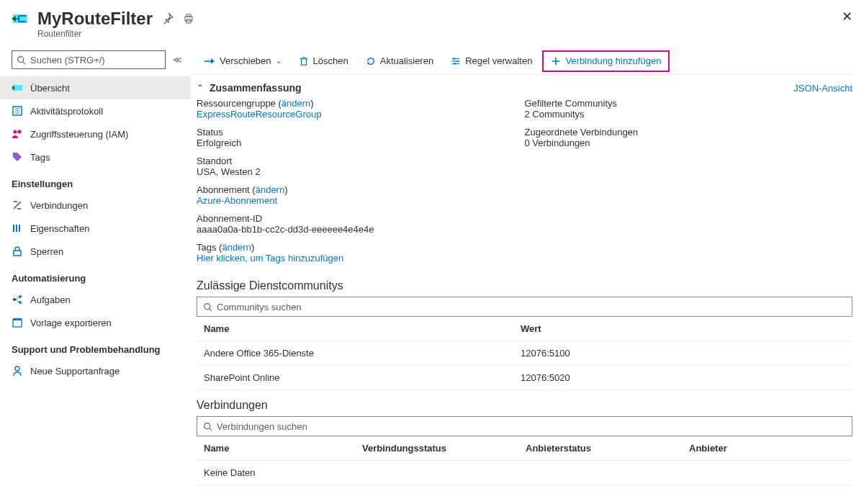 The height and width of the screenshot is (504, 864). I want to click on page-title: MyRouteFilter, so click(95, 19).